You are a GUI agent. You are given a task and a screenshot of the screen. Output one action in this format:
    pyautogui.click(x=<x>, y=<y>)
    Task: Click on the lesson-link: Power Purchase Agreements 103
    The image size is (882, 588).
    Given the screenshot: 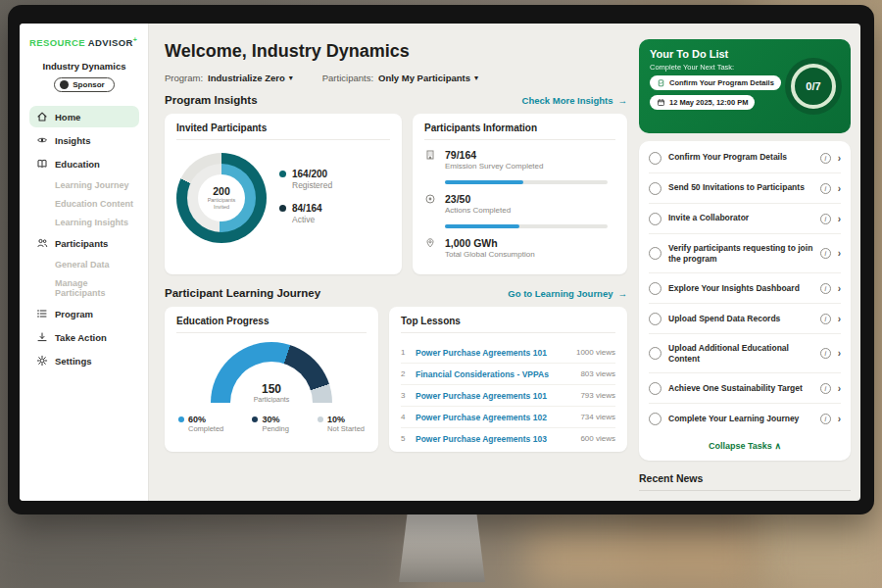 What is the action you would take?
    pyautogui.click(x=494, y=439)
    